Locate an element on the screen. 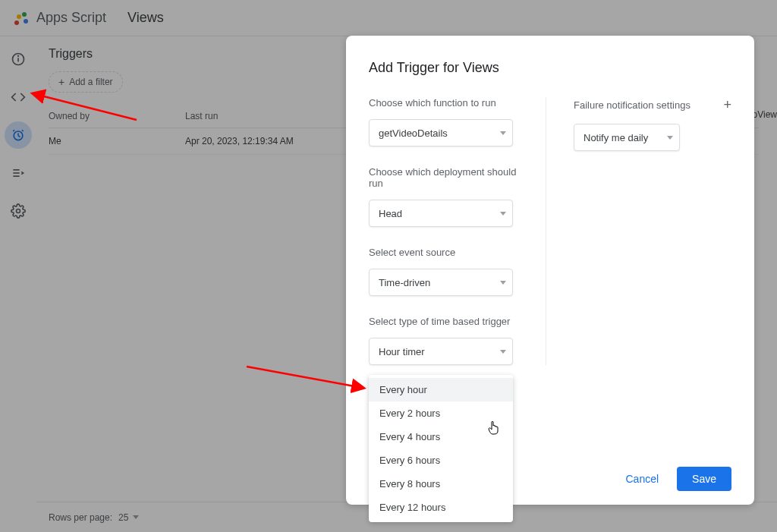 The height and width of the screenshot is (532, 777). add-filter-chip: + Add a filter is located at coordinates (86, 82).